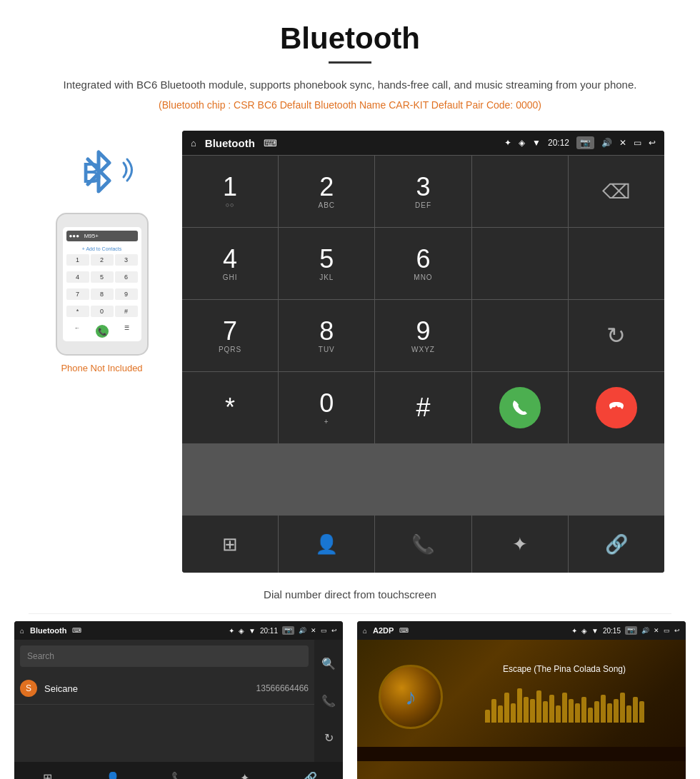  I want to click on dial-key-5: 5 JKL, so click(326, 263).